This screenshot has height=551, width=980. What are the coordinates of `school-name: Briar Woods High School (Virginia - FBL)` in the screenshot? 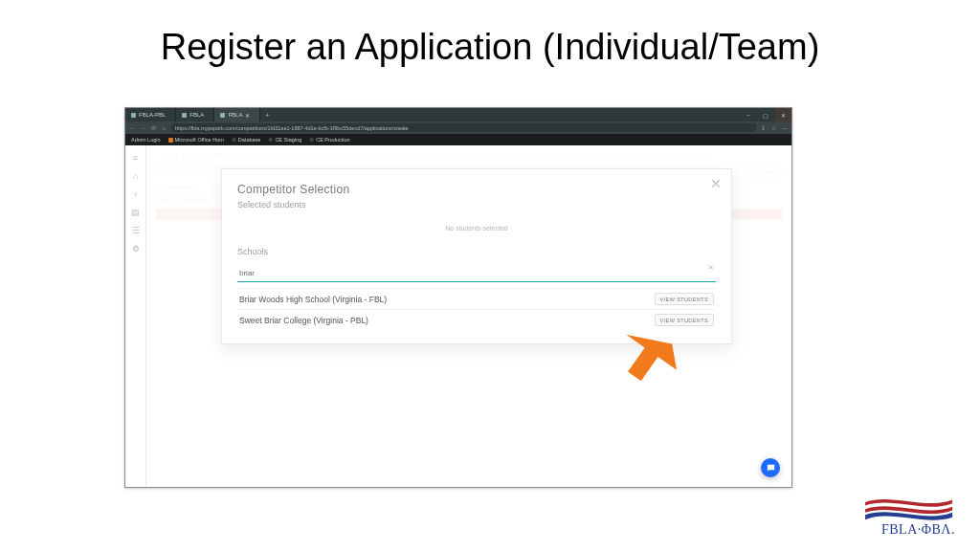 It's located at (313, 299).